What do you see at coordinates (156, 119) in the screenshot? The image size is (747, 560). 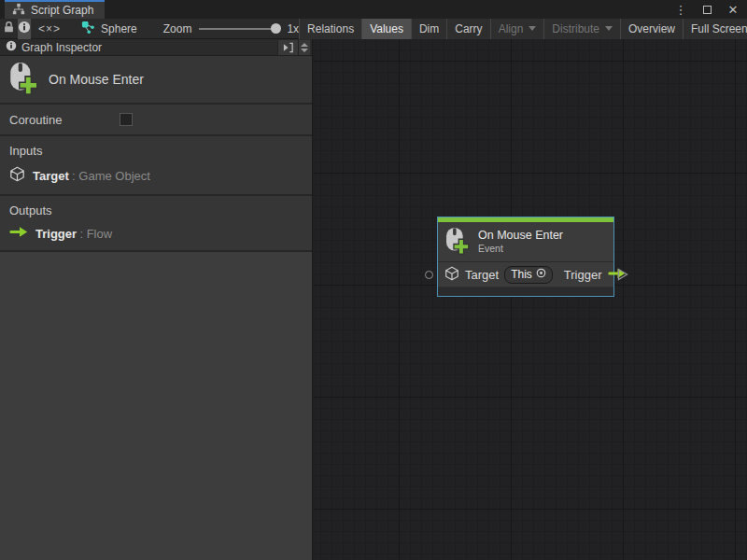 I see `coroutine-row: Coroutine` at bounding box center [156, 119].